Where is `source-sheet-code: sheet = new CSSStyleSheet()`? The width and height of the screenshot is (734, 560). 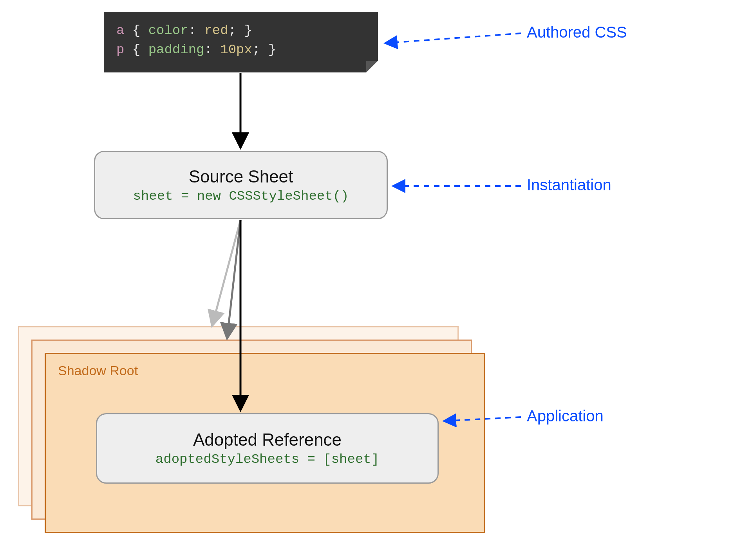
source-sheet-code: sheet = new CSSStyleSheet() is located at coordinates (241, 196).